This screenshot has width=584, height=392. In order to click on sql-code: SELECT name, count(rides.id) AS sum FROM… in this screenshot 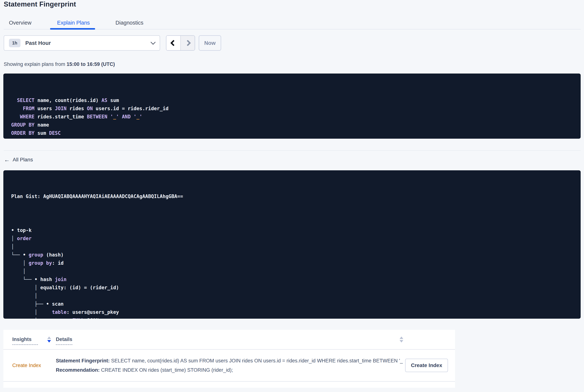, I will do `click(296, 118)`.